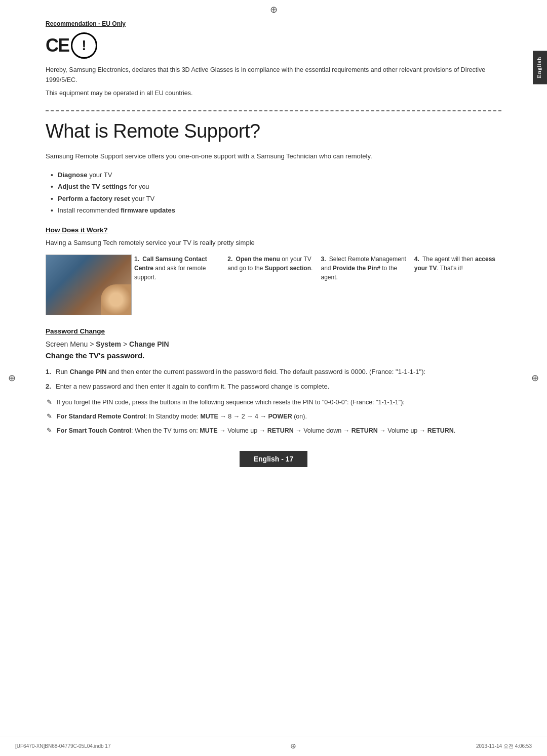 The height and width of the screenshot is (756, 547). What do you see at coordinates (281, 431) in the screenshot?
I see `return1-bold: RETURN` at bounding box center [281, 431].